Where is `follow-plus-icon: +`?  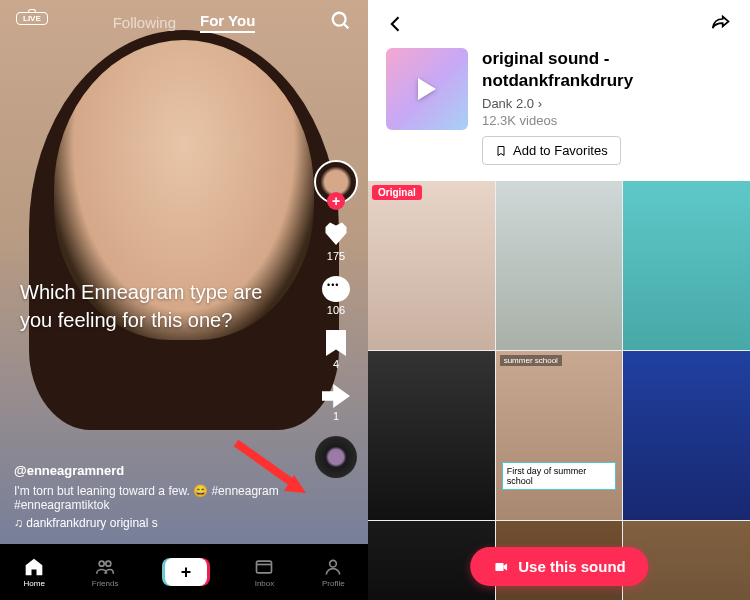
follow-plus-icon: + is located at coordinates (336, 201).